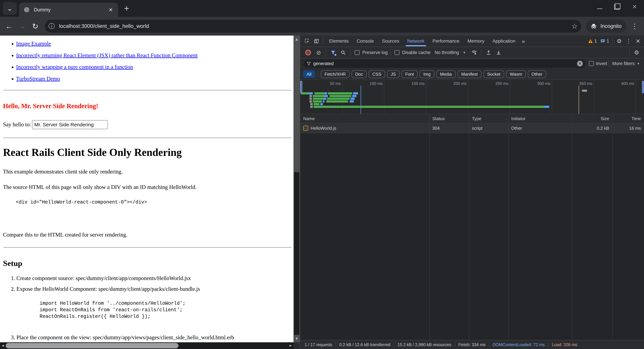 The height and width of the screenshot is (349, 644). I want to click on browser-toolbar: ← → ↻ ⓘ localhost:3000/client_side_hello…, so click(322, 26).